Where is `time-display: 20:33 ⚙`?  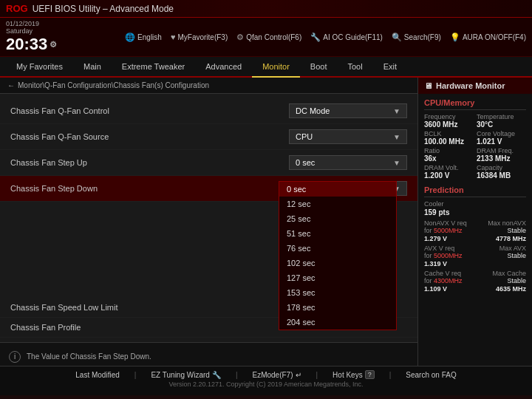 time-display: 20:33 ⚙ is located at coordinates (31, 44).